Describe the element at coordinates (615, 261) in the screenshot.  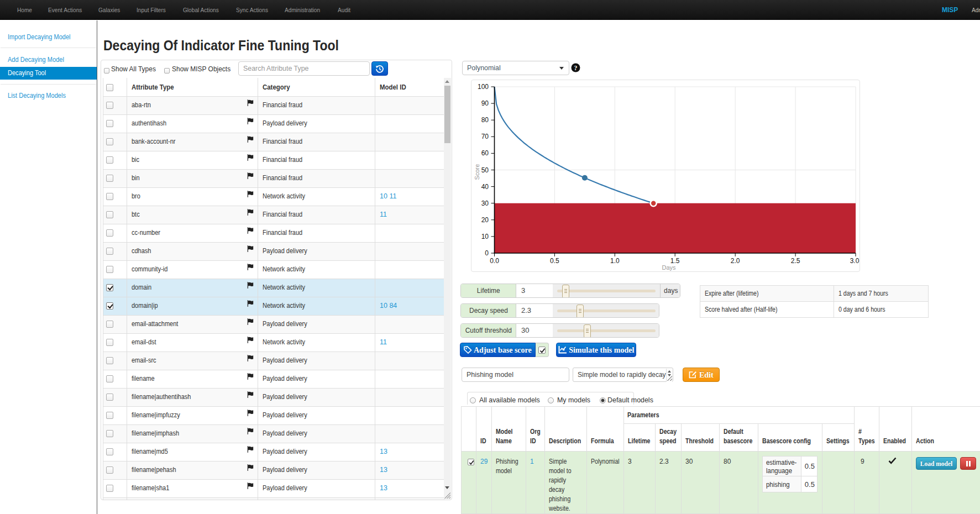
I see `svg-text: 1.0` at that location.